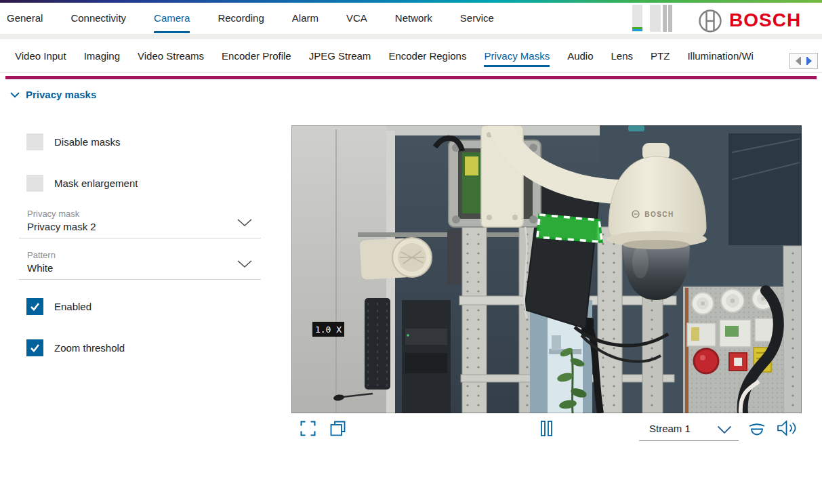 This screenshot has height=504, width=822. What do you see at coordinates (172, 18) in the screenshot?
I see `top-nav-camera: Camera` at bounding box center [172, 18].